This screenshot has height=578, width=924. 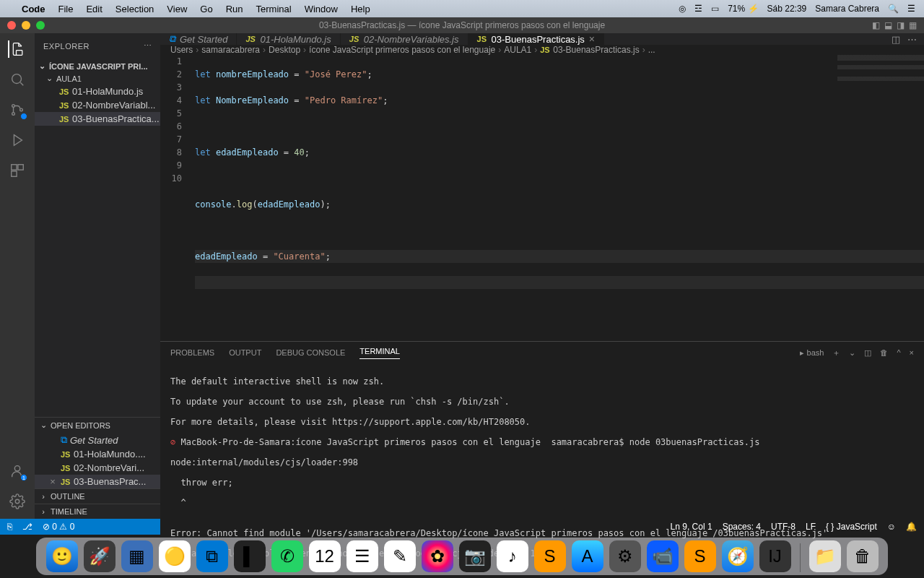 What do you see at coordinates (97, 512) in the screenshot?
I see `timeline-section: ›TIMELINE` at bounding box center [97, 512].